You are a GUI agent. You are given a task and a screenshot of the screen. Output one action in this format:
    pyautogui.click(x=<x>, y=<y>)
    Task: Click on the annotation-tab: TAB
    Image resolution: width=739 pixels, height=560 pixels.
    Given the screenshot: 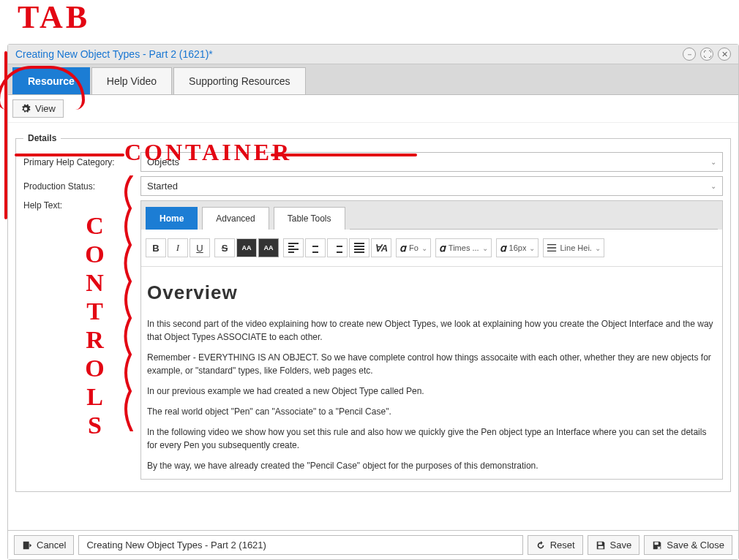 What is the action you would take?
    pyautogui.click(x=54, y=18)
    